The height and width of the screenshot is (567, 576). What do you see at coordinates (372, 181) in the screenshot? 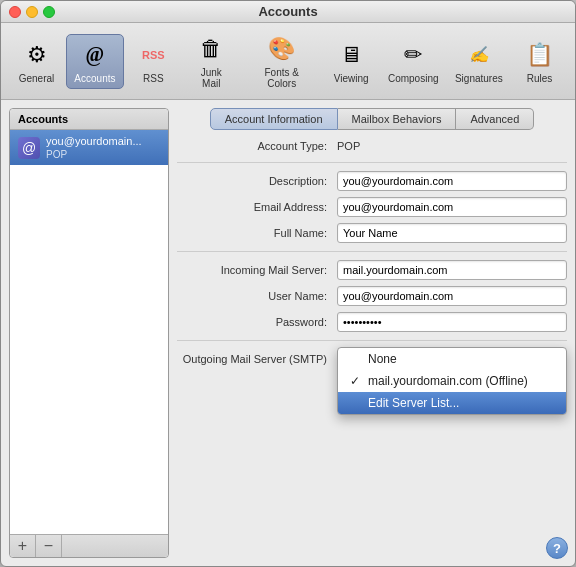
I see `description-row: Description:` at bounding box center [372, 181].